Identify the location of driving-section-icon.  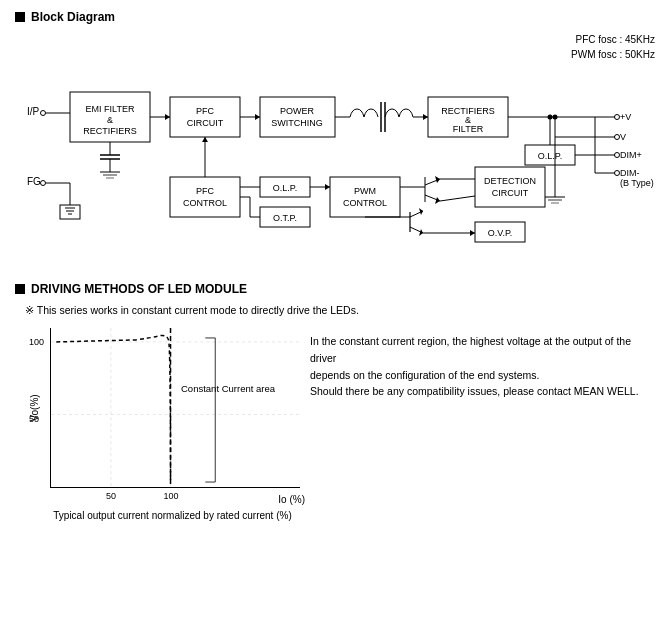
(20, 289).